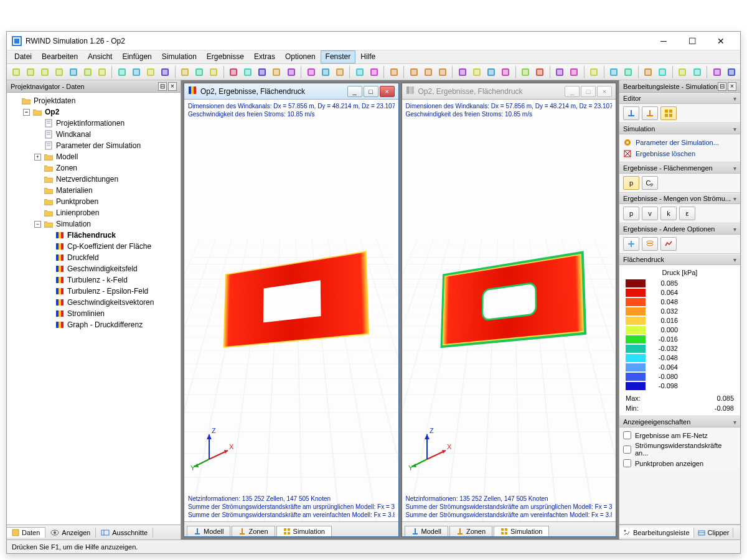  Describe the element at coordinates (629, 72) in the screenshot. I see `toolbar-settings` at that location.